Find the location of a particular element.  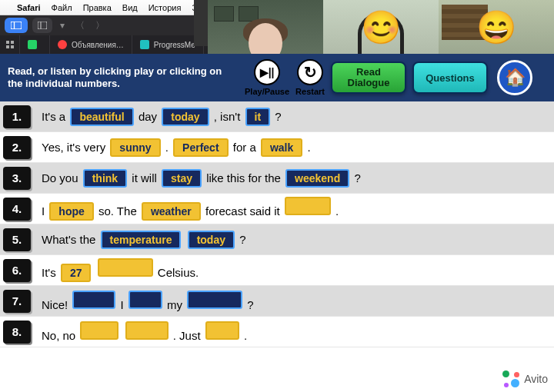

whatsapp-icon is located at coordinates (32, 45).